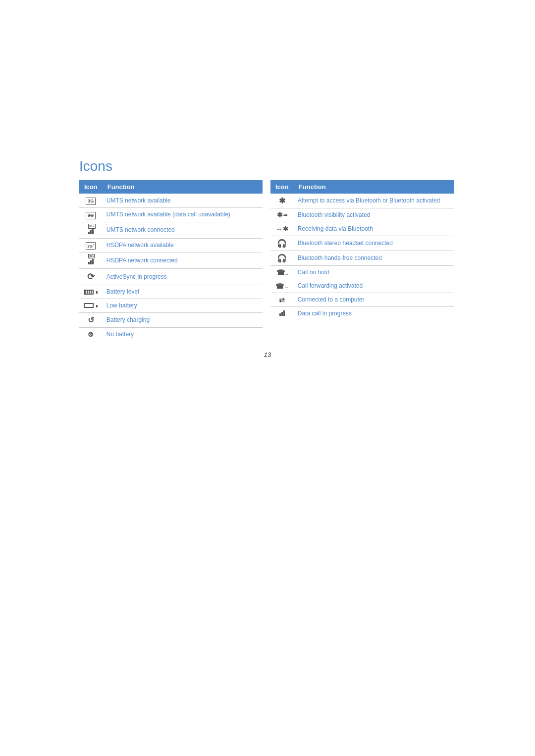 The height and width of the screenshot is (756, 535). I want to click on function-cell: Receiving data via Bluetooth, so click(374, 229).